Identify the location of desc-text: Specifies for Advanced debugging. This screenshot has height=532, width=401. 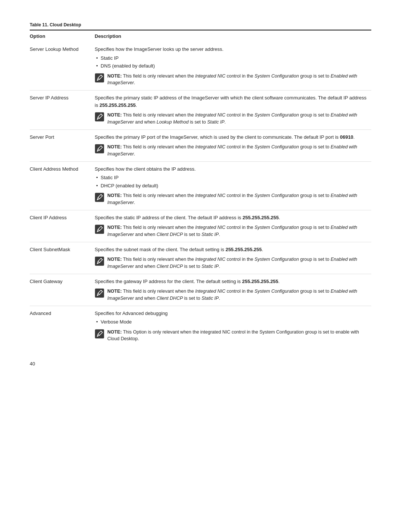
(231, 313).